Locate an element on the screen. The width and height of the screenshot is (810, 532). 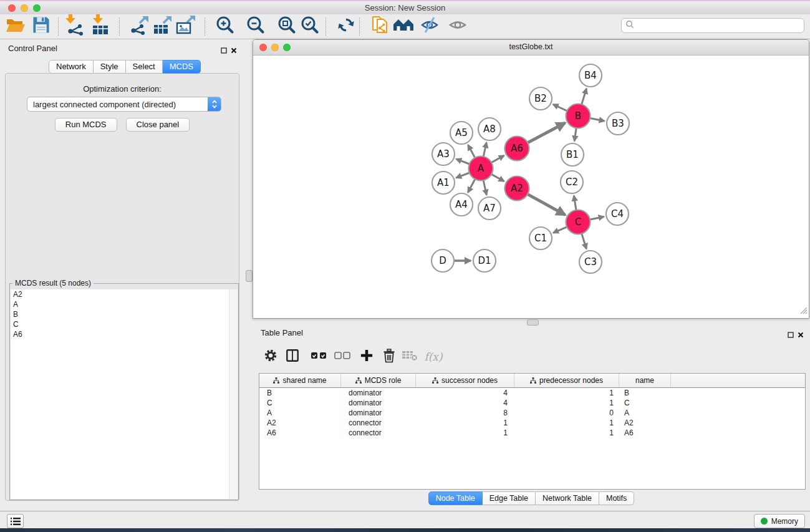
memory-button: Memory is located at coordinates (779, 521).